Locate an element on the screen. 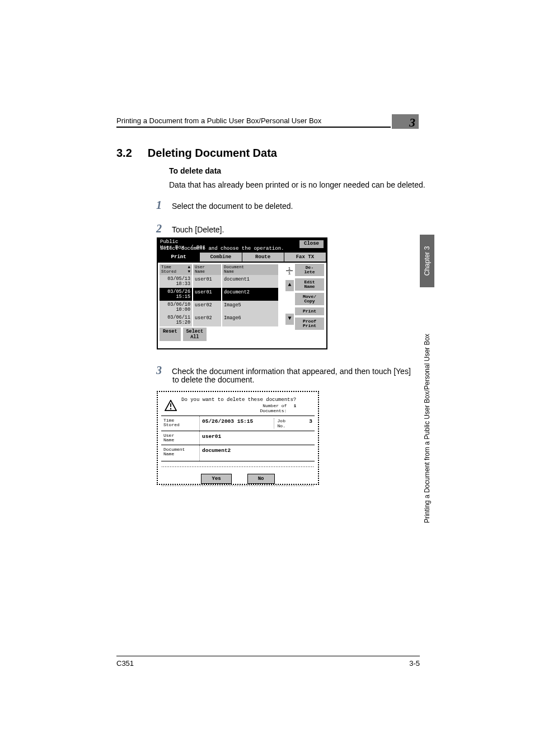  yes-button: Yes is located at coordinates (216, 479).